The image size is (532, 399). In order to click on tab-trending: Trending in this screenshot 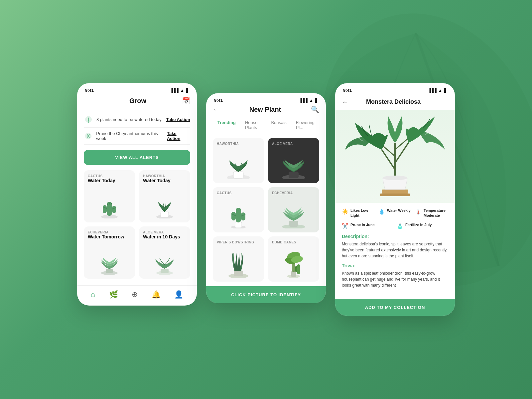, I will do `click(227, 125)`.